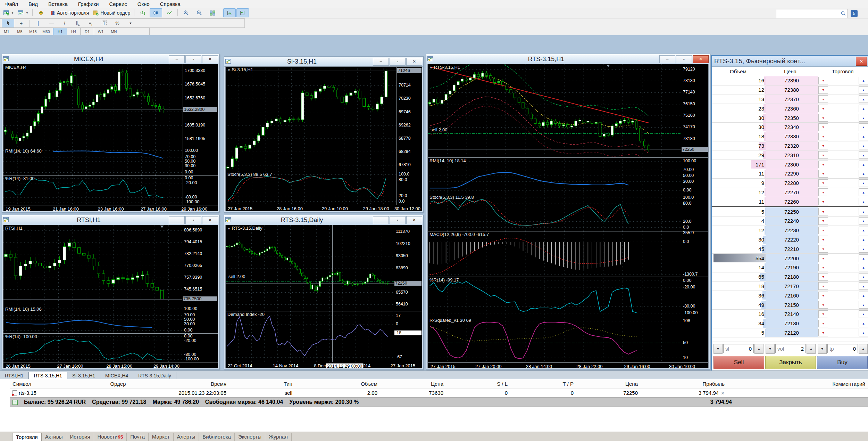  What do you see at coordinates (187, 384) in the screenshot?
I see `trade-col-2: Время` at bounding box center [187, 384].